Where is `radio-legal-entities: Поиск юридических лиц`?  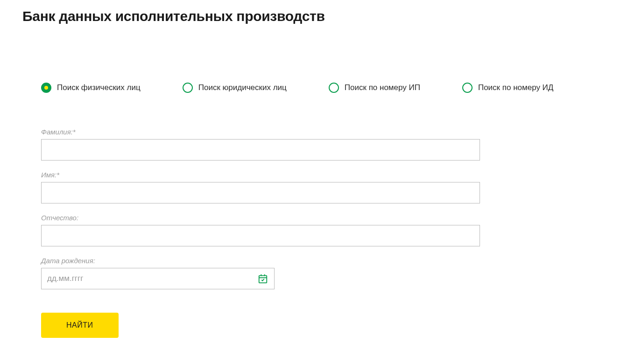
radio-legal-entities: Поиск юридических лиц is located at coordinates (234, 88).